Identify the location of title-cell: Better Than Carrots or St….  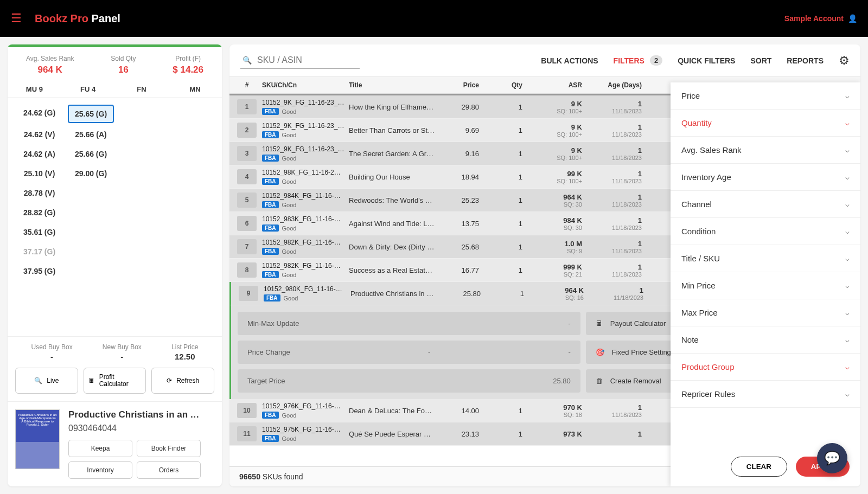
(392, 130).